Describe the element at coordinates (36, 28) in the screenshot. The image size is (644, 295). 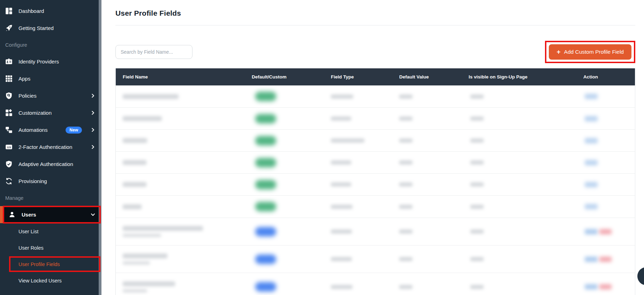
I see `sidebar-item-label: Getting Started` at that location.